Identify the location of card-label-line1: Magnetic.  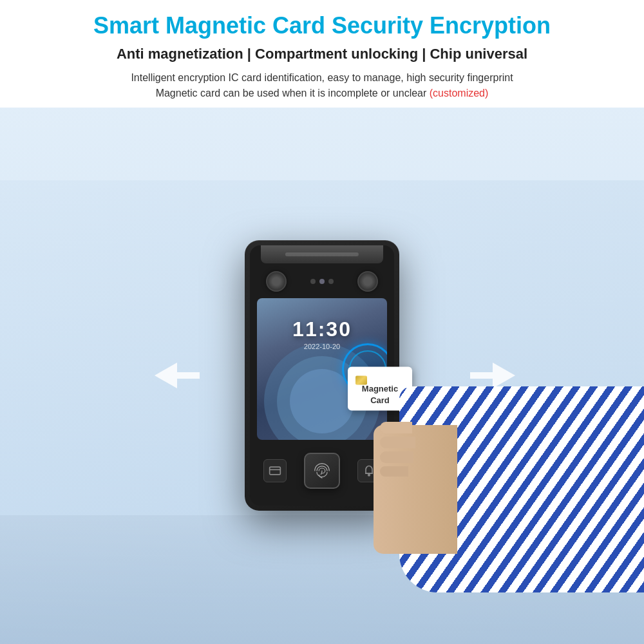
(380, 389).